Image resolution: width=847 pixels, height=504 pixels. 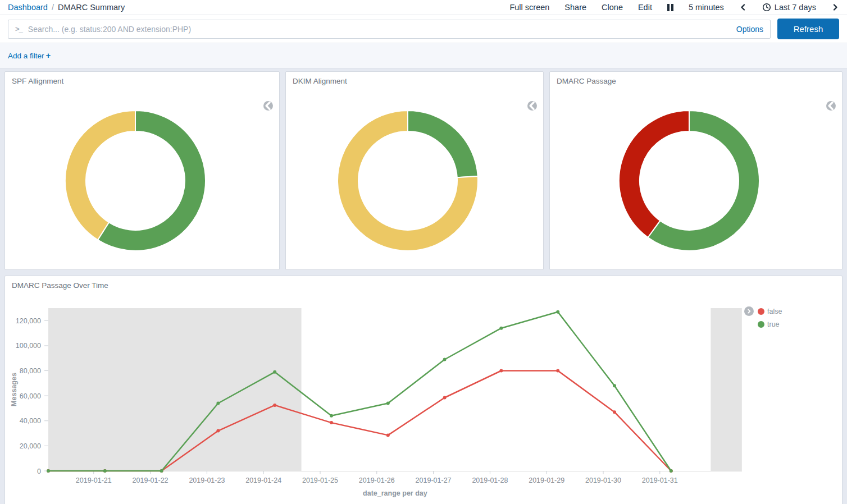 What do you see at coordinates (39, 471) in the screenshot?
I see `svg-text: 0` at bounding box center [39, 471].